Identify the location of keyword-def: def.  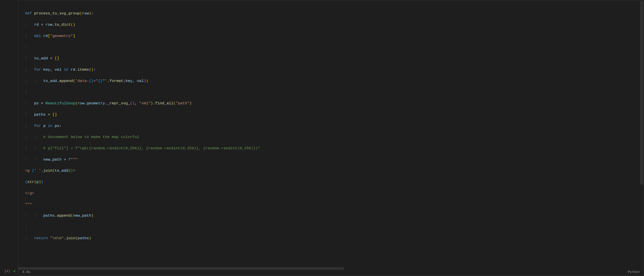
(28, 14).